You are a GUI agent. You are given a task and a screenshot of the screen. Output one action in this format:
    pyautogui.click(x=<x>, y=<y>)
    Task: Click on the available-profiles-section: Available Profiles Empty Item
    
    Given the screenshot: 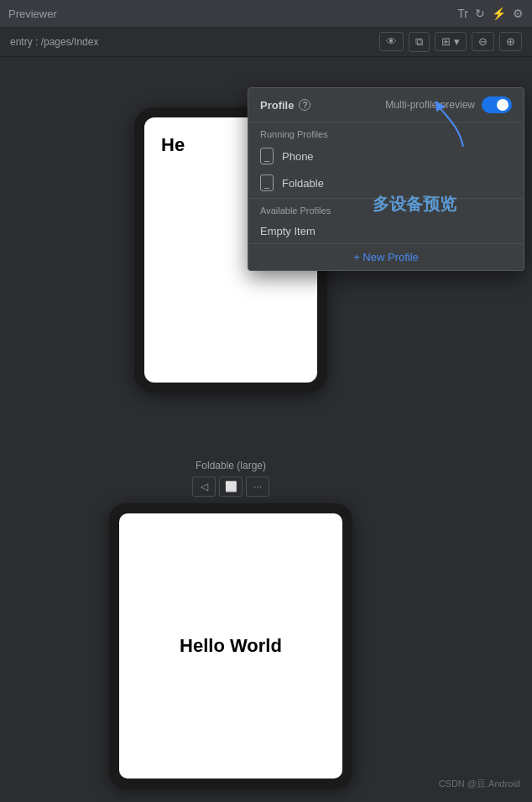 What is the action you would take?
    pyautogui.click(x=386, y=221)
    